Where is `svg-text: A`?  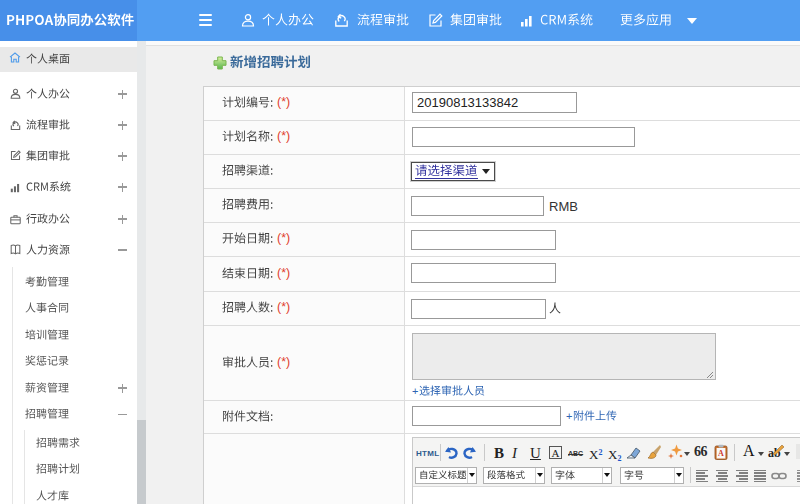
svg-text: A is located at coordinates (721, 454).